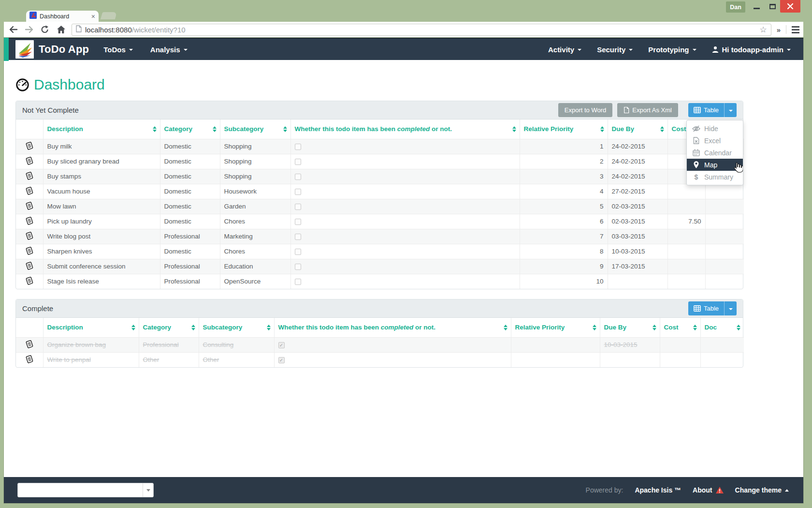  Describe the element at coordinates (380, 236) in the screenshot. I see `table-row: Write blog postProfessionalMarketing703-…` at that location.